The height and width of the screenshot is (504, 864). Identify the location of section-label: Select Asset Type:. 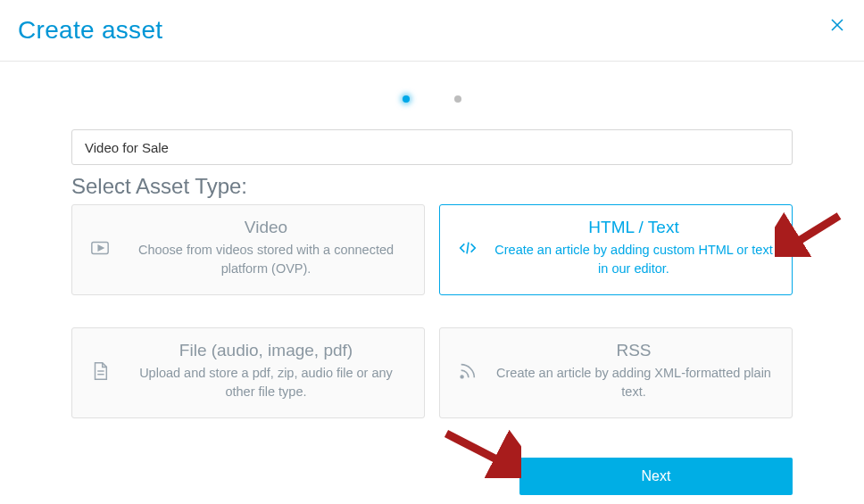
(432, 186).